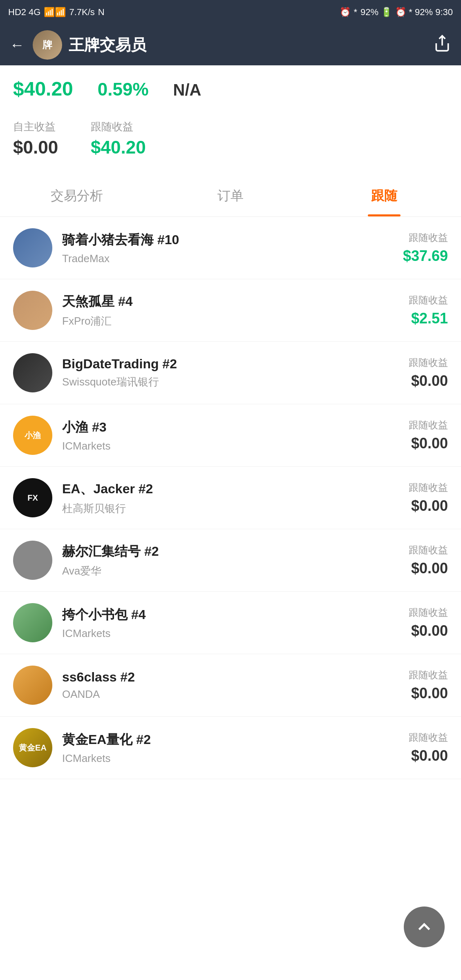 This screenshot has height=980, width=461. I want to click on item-info: 小渔 #3 ICMarkets, so click(235, 435).